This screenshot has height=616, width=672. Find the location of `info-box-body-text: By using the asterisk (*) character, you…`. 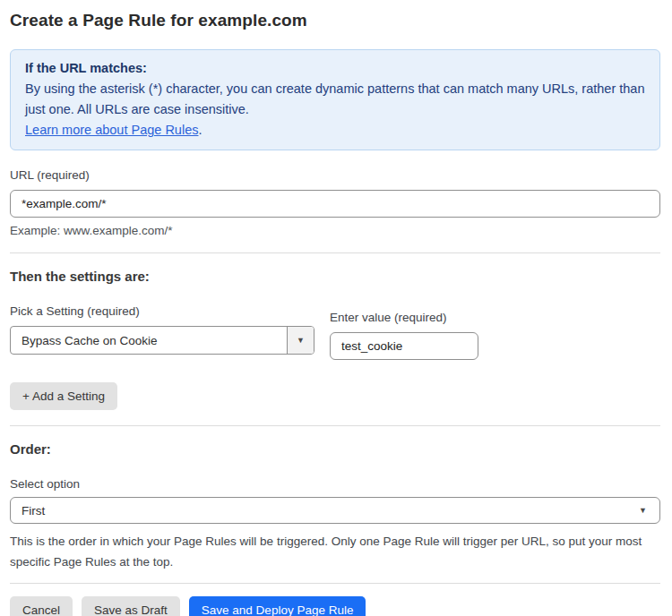

info-box-body-text: By using the asterisk (*) character, you… is located at coordinates (335, 98).